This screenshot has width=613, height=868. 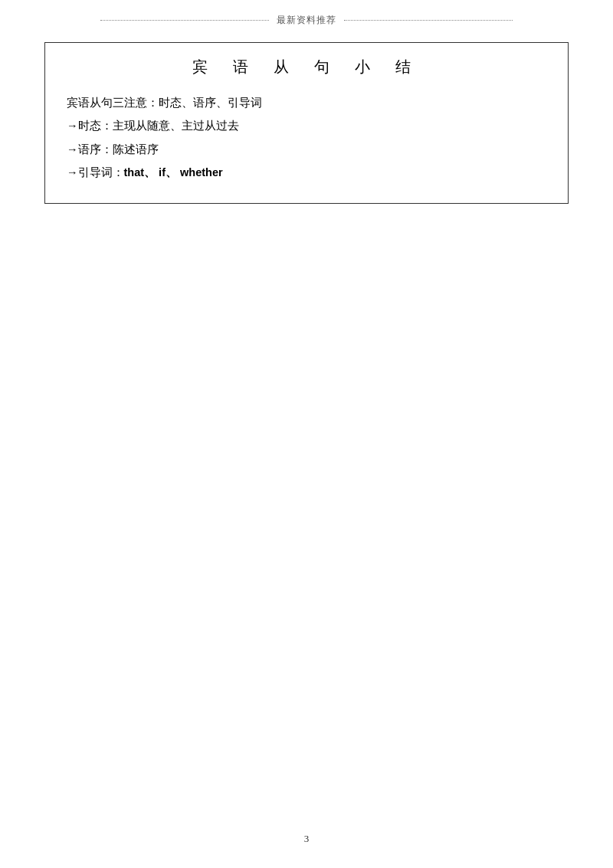 I want to click on header-text: 最新资料推荐, so click(x=306, y=20).